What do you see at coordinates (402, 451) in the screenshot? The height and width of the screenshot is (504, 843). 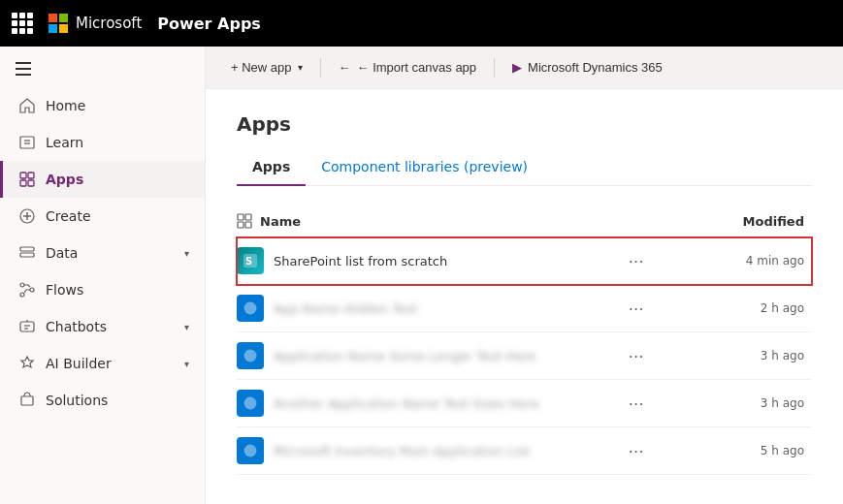 I see `row-5-name-cell: Microsoft Inventory Main Application Lis…` at bounding box center [402, 451].